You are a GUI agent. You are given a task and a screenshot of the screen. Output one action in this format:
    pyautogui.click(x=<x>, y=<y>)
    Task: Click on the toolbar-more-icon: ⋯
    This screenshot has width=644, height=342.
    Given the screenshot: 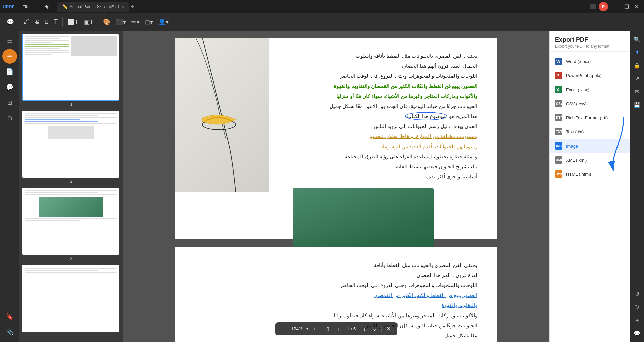 What is the action you would take?
    pyautogui.click(x=177, y=22)
    